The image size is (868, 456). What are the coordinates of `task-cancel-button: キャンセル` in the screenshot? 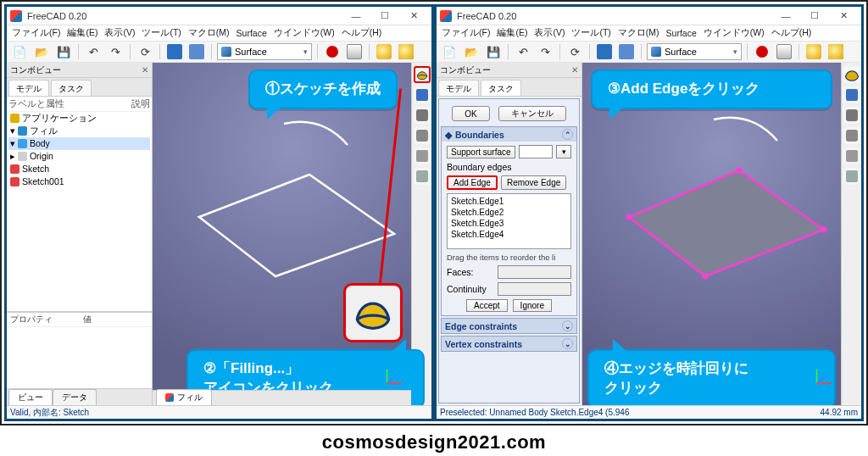 It's located at (532, 114).